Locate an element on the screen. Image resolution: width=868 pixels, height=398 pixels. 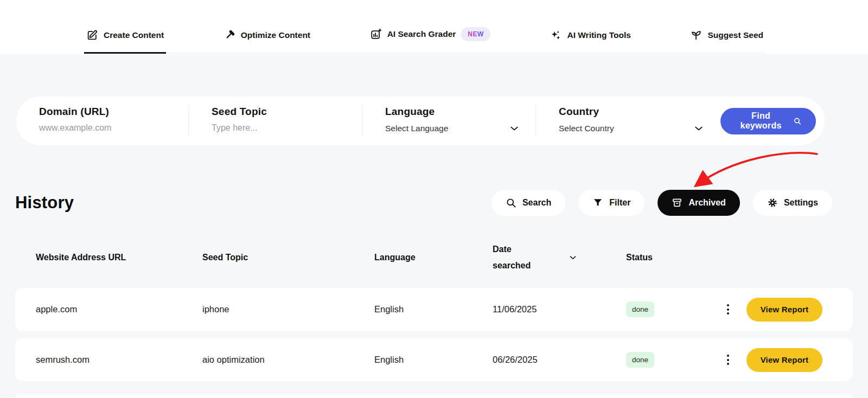
col-date-searched-label: Date searched is located at coordinates (519, 257).